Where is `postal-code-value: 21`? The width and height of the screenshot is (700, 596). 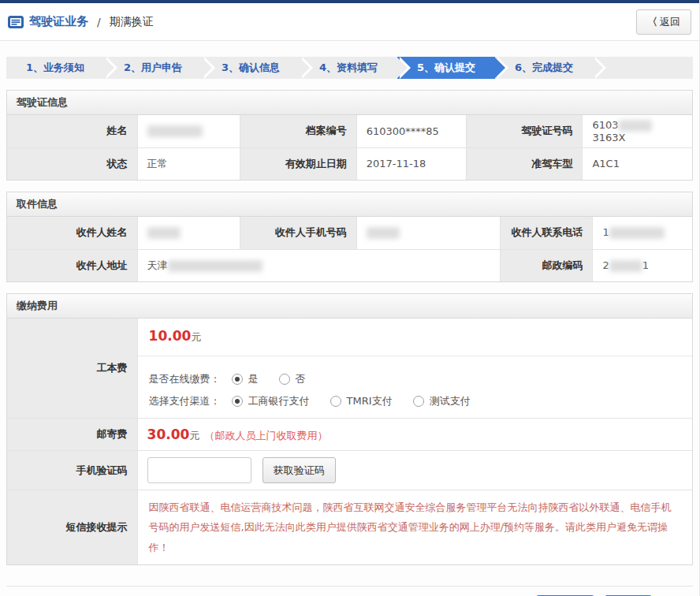
postal-code-value: 21 is located at coordinates (642, 265).